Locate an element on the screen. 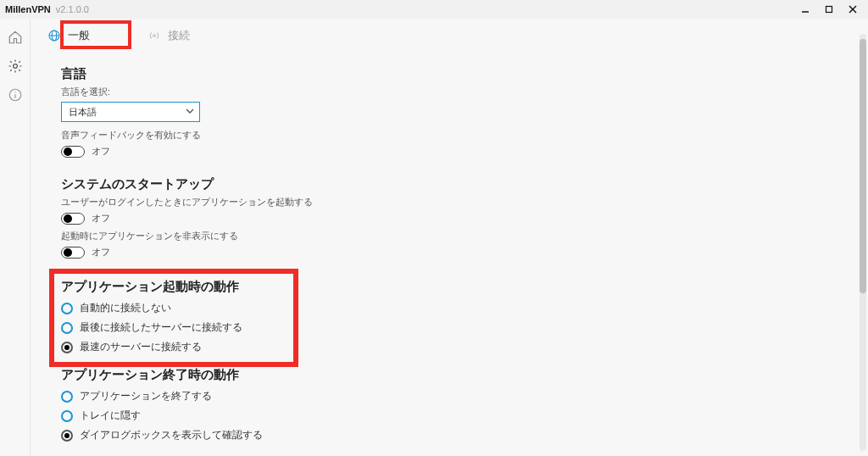  app-version: v2.1.0.0 is located at coordinates (73, 9).